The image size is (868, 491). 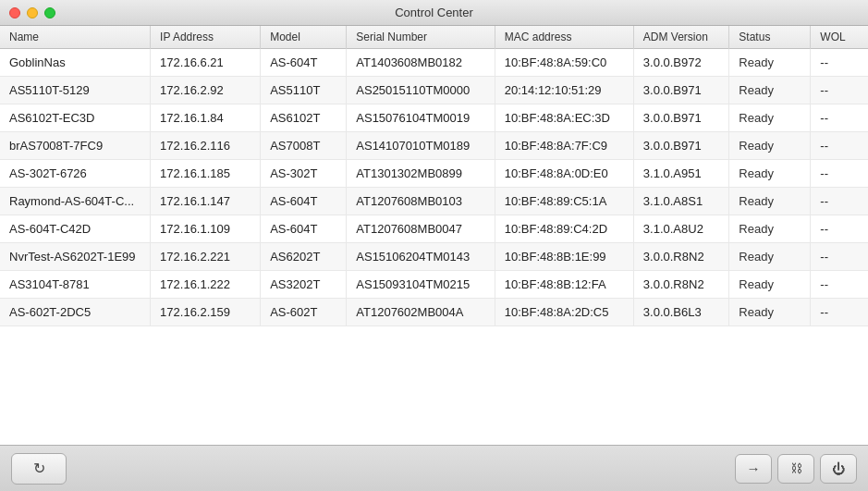 I want to click on device-serial: AT1207608MB0047, so click(x=421, y=229).